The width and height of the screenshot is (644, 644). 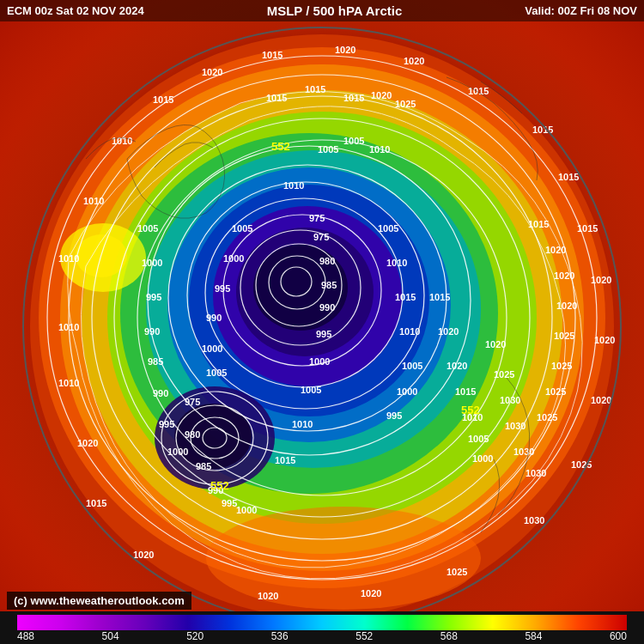 What do you see at coordinates (322, 10) in the screenshot?
I see `header-bar: ECM 00z Sat 02 NOV 2024 MSLP / 500 hPA A…` at bounding box center [322, 10].